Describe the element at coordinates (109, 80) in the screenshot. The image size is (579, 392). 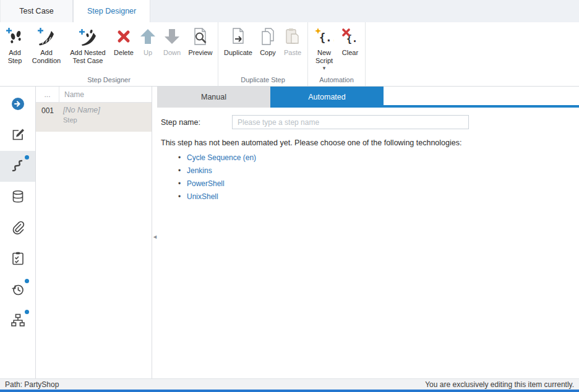
I see `ribbon-group-label: Step Designer` at that location.